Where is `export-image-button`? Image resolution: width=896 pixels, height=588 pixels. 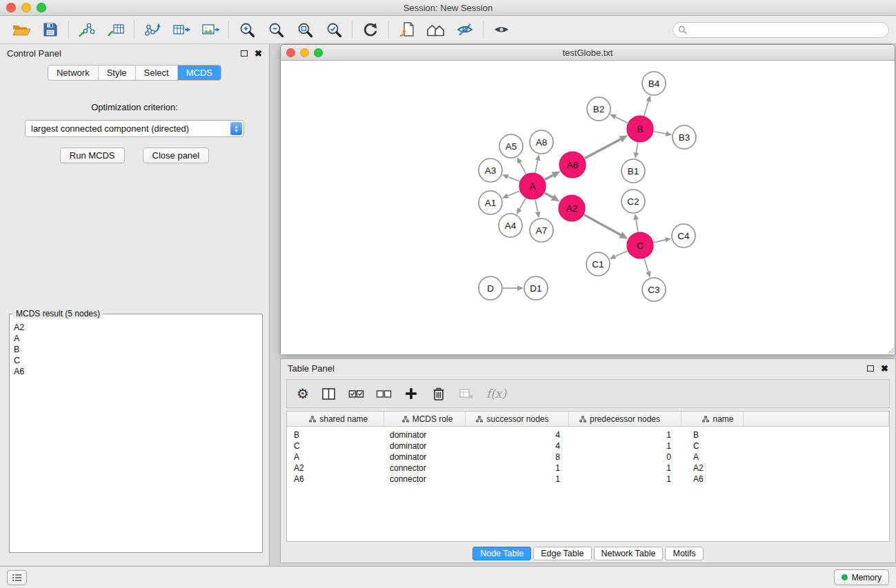
export-image-button is located at coordinates (210, 30).